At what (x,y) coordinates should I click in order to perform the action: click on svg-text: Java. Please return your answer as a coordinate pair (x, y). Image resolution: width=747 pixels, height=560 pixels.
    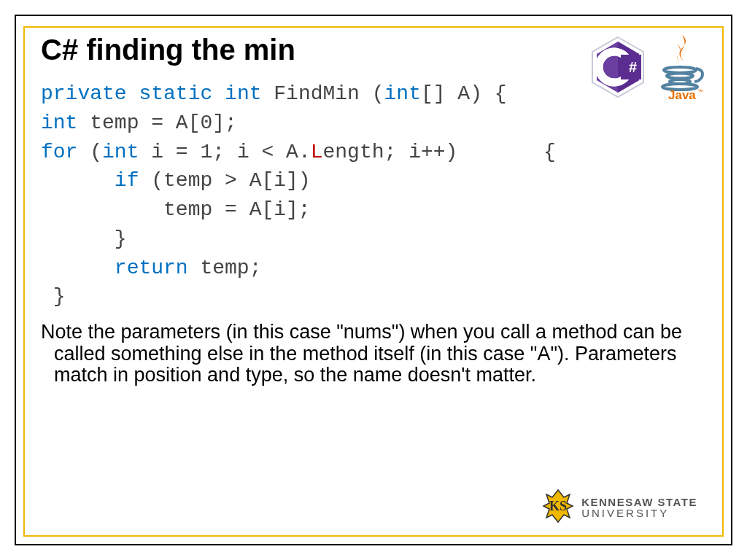
    Looking at the image, I should click on (682, 95).